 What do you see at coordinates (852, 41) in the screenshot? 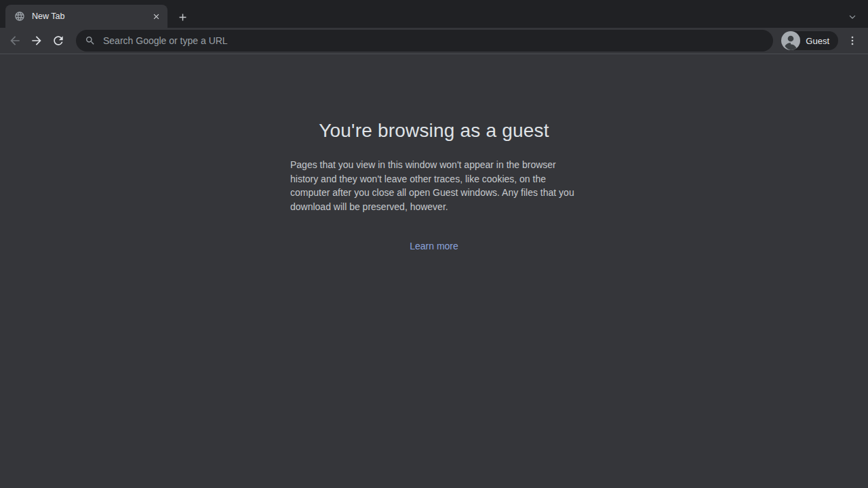
I see `kebab-menu-icon` at bounding box center [852, 41].